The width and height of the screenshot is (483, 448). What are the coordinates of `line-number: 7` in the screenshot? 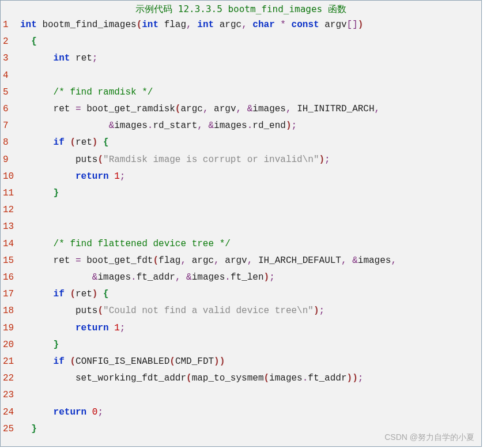 It's located at (9, 126).